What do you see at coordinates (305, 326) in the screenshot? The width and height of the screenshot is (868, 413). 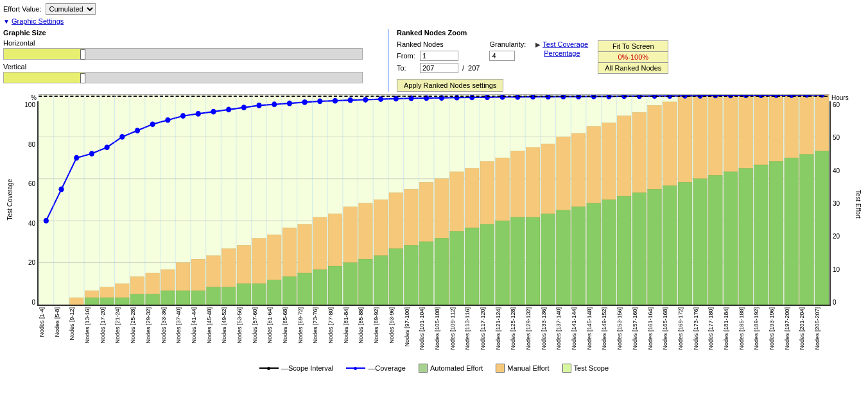 I see `x-label: Nodes [69-72]` at bounding box center [305, 326].